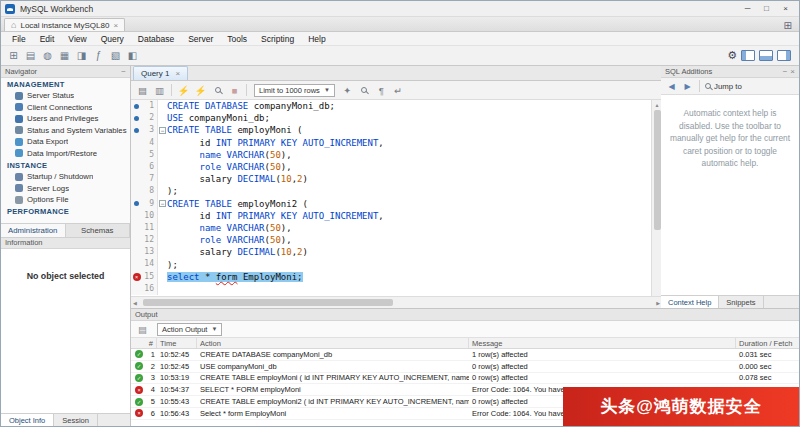 The image size is (800, 427). I want to click on tab-overview-icon: ⊞, so click(790, 26).